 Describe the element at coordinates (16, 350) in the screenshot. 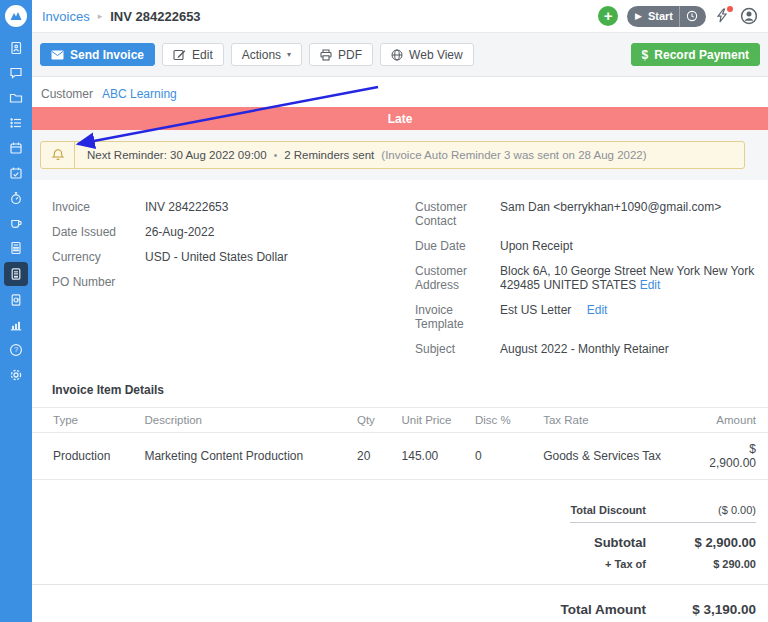

I see `help-icon: ?` at that location.